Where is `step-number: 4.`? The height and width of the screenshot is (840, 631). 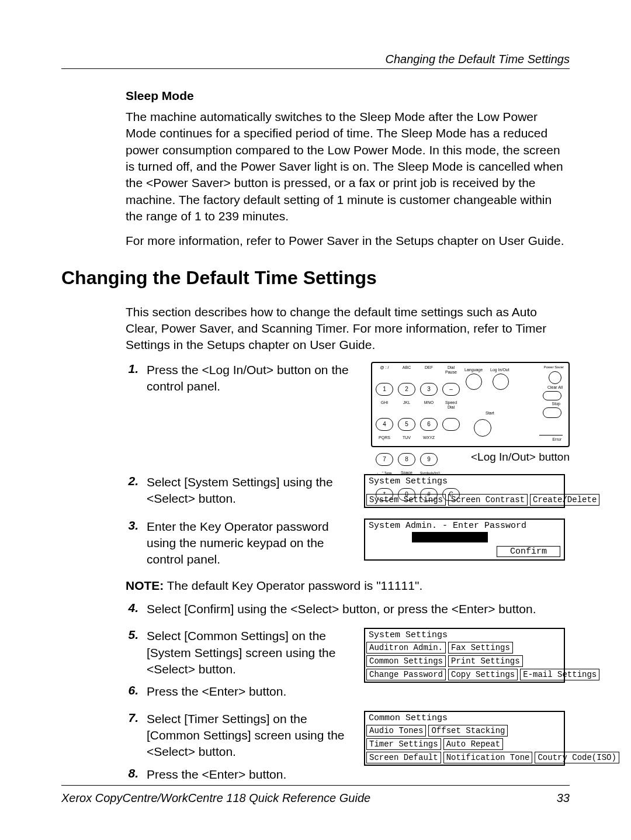 step-number: 4. is located at coordinates (132, 608).